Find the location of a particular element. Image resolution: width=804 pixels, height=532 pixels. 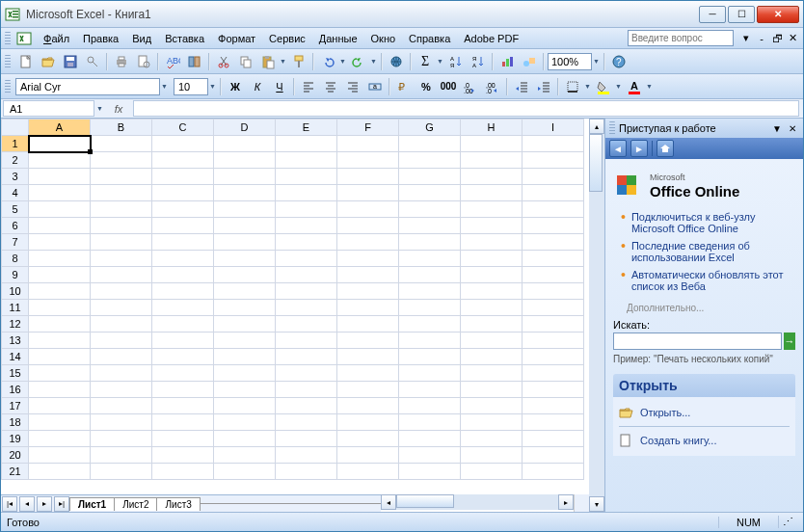

name-box-dropdown: ▼ is located at coordinates (100, 108).